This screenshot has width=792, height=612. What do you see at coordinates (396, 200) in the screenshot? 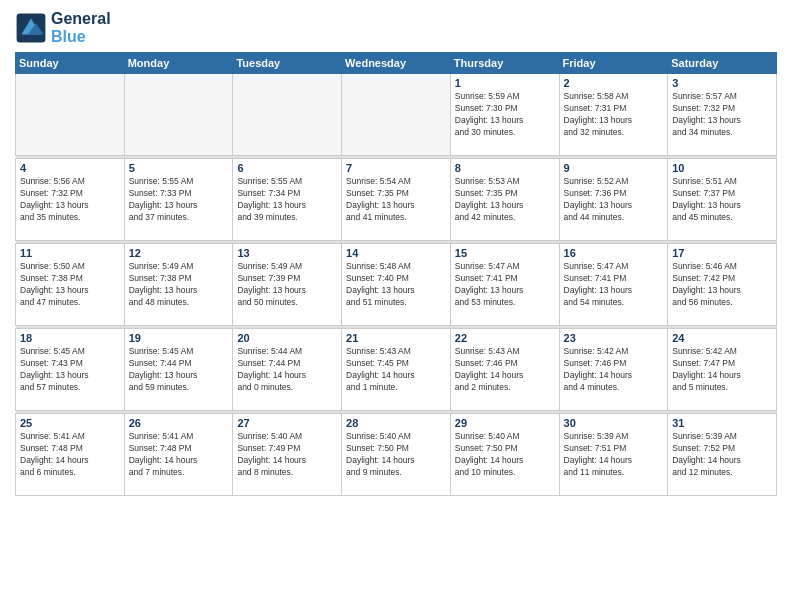
I see `calendar-cell: 7Sunrise: 5:54 AM Sunset: 7:35 PM Daylig…` at bounding box center [396, 200].